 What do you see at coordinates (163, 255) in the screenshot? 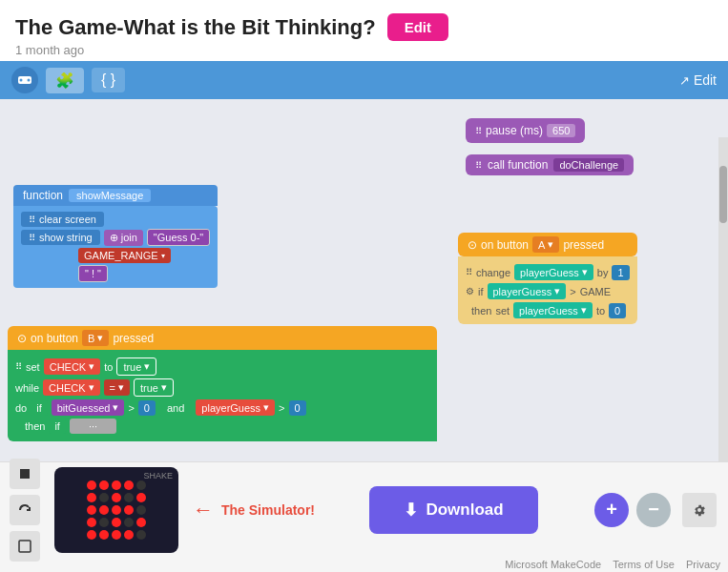
I see `dropdown-arrow: ▾` at bounding box center [163, 255].